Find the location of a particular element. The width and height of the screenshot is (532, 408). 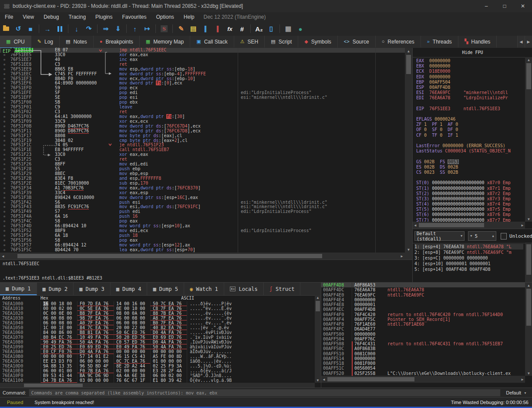

run-icon: → is located at coordinates (47, 29).